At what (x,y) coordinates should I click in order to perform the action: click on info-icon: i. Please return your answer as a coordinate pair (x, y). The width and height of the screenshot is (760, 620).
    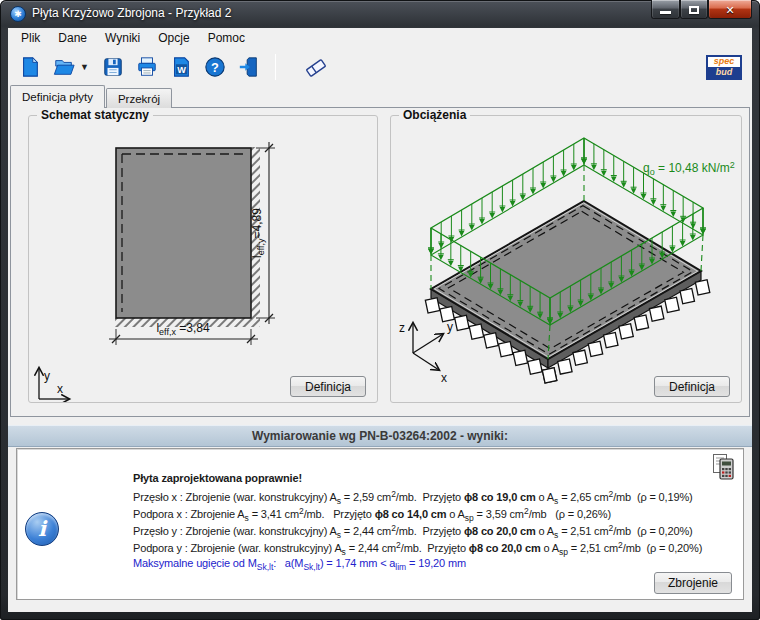
    Looking at the image, I should click on (42, 529).